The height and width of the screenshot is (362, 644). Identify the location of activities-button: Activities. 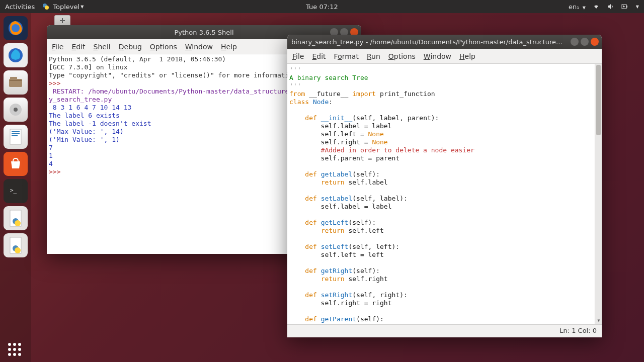
(20, 7).